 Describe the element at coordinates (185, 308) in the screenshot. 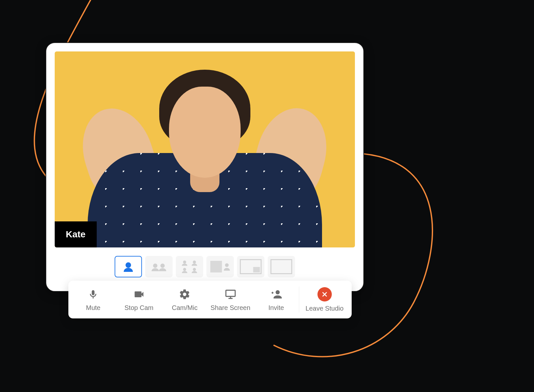

I see `cam-mic-label: Cam/Mic` at that location.